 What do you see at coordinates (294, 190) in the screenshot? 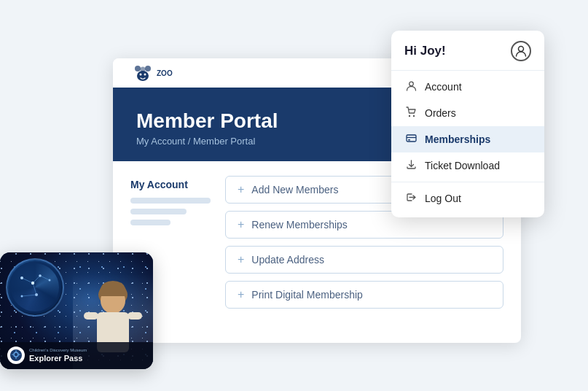
I see `add-new-members-label: Add New Members` at bounding box center [294, 190].